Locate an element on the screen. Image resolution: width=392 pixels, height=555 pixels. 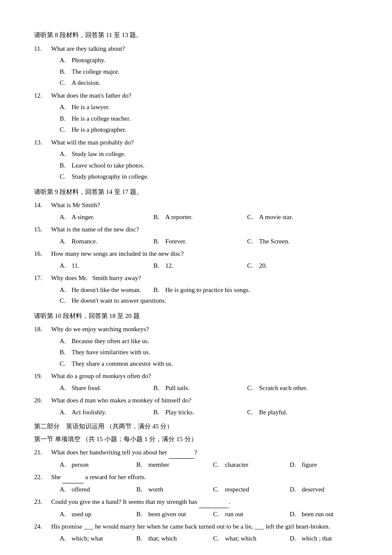
question-17: 17. Why does Mr. Smith hurry away? A. He… is located at coordinates (196, 290).